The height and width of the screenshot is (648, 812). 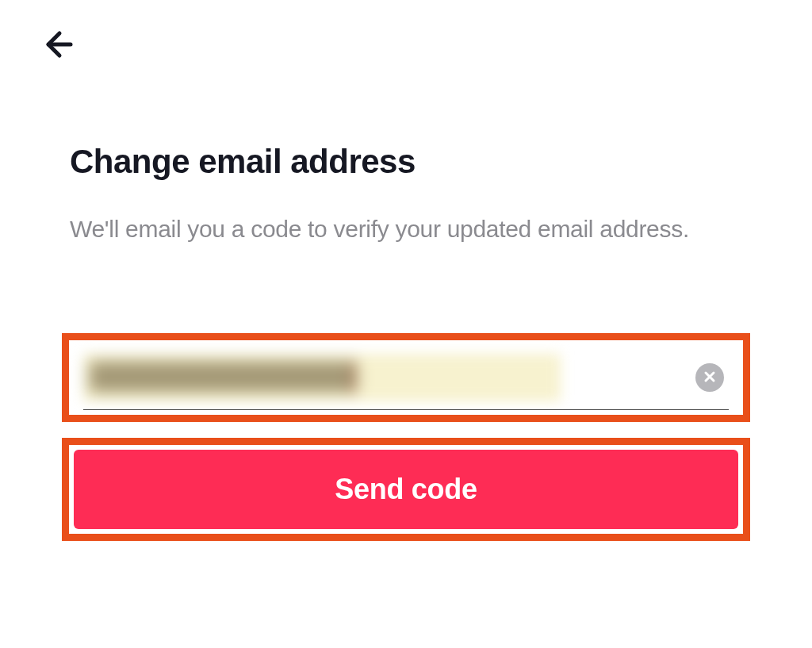 I want to click on send-code-label: Send code, so click(x=406, y=489).